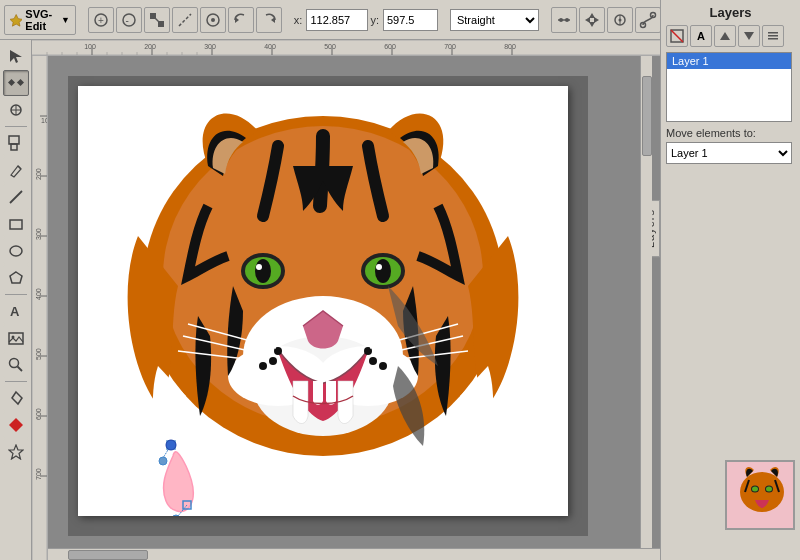  Describe the element at coordinates (749, 36) in the screenshot. I see `layer-down-btn` at that location.